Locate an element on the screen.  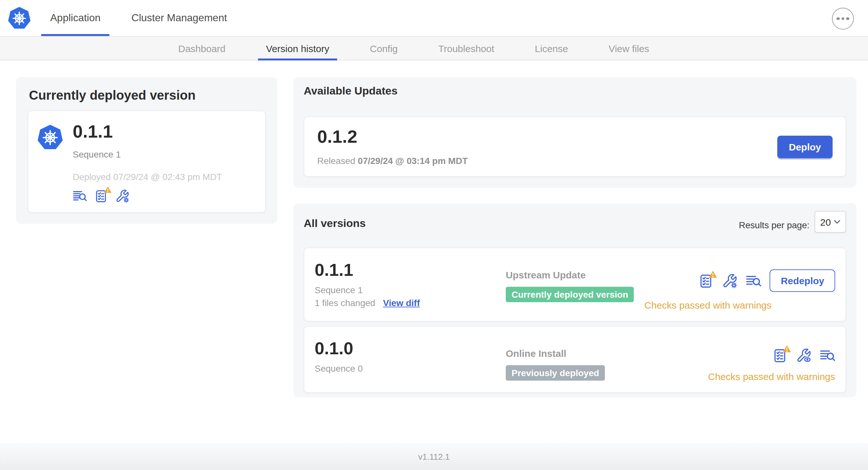
currently-deployed-title: Currently deployed version is located at coordinates (148, 96).